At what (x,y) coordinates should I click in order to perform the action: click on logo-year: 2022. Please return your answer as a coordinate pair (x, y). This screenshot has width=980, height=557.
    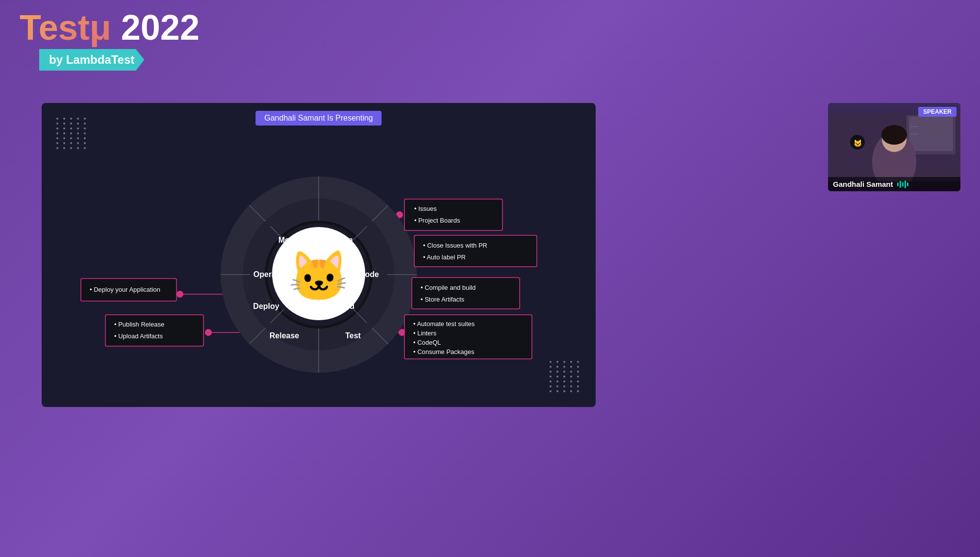
    Looking at the image, I should click on (155, 27).